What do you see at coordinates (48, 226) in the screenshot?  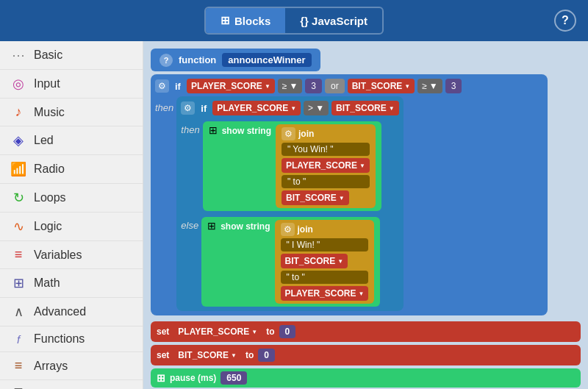 I see `sidebar-label-logic: Logic` at bounding box center [48, 226].